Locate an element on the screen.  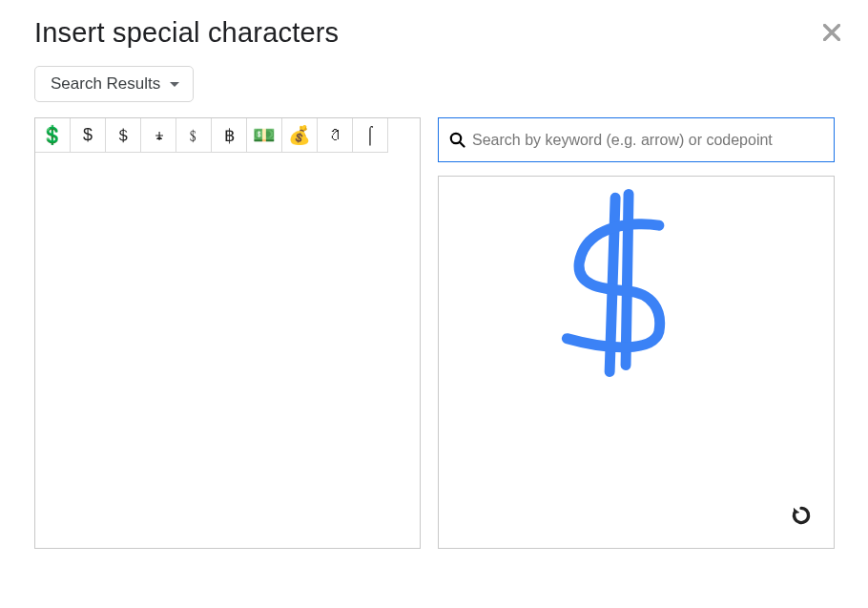
character-cell: ᱚ is located at coordinates (336, 136).